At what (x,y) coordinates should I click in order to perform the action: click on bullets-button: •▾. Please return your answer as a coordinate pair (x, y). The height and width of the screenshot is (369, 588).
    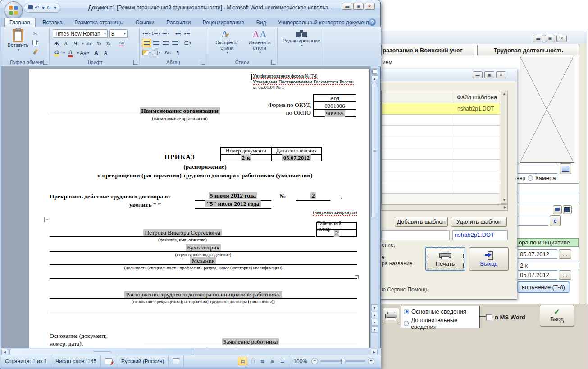
    Looking at the image, I should click on (147, 33).